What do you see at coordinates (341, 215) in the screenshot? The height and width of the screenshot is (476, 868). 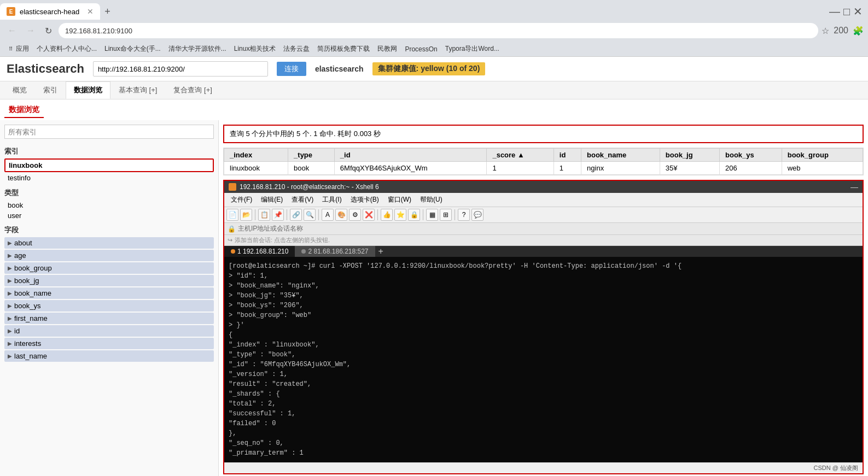 I see `toolbar-color: 🎨` at bounding box center [341, 215].